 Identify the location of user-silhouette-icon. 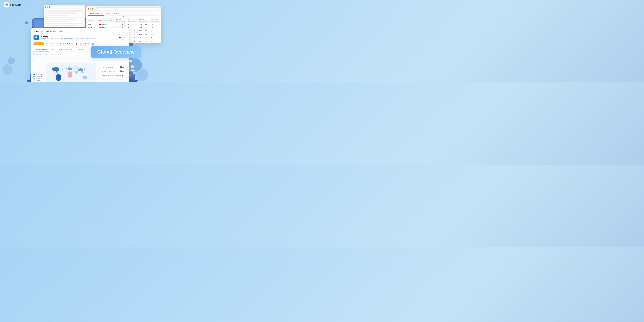
(132, 68).